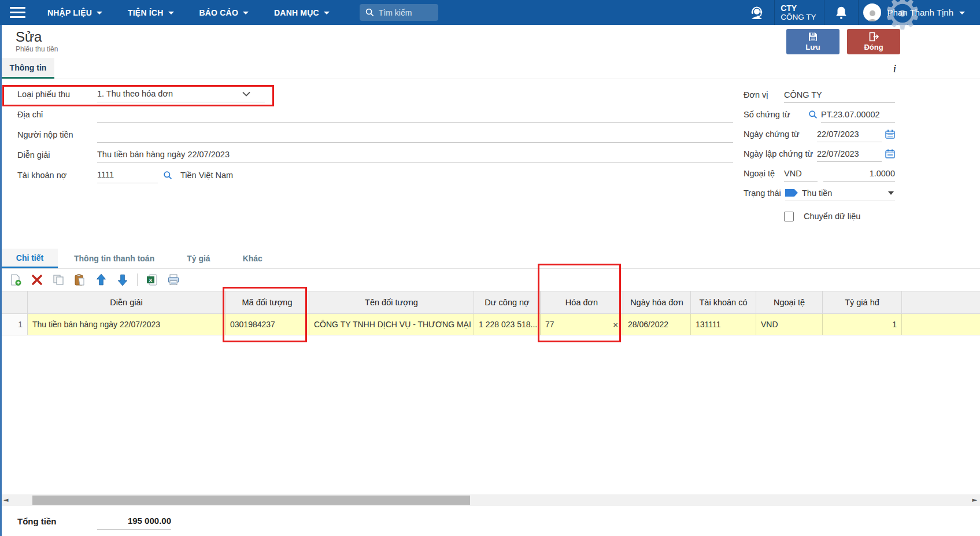 Image resolution: width=980 pixels, height=536 pixels. Describe the element at coordinates (16, 280) in the screenshot. I see `add-row-icon` at that location.